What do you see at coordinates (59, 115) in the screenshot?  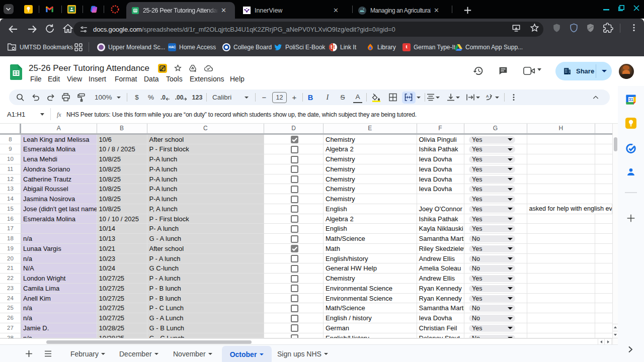 I see `svg-text: fx` at bounding box center [59, 115].